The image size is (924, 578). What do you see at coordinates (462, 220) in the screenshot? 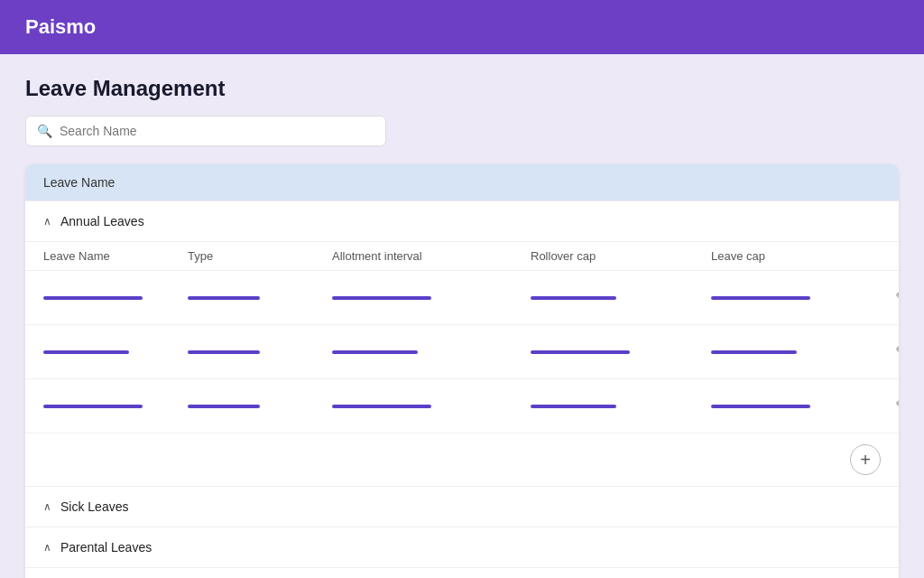
I see `group-row-annual: ∧ Annual Leaves` at bounding box center [462, 220].